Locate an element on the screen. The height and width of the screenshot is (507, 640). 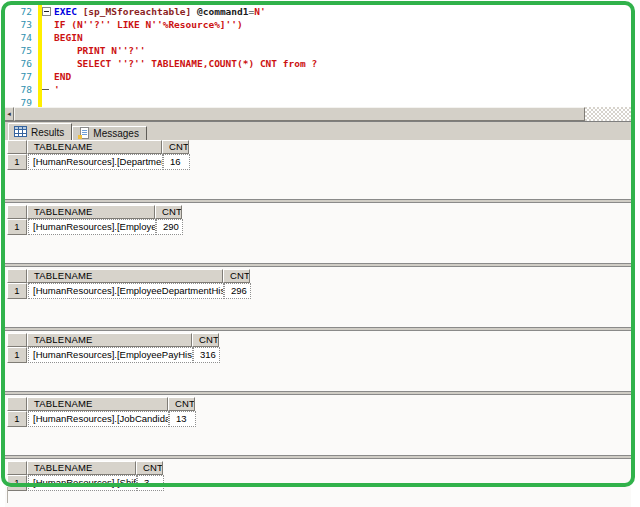
cell-tablename: [HumanResources].[JobCandidate] is located at coordinates (98, 419).